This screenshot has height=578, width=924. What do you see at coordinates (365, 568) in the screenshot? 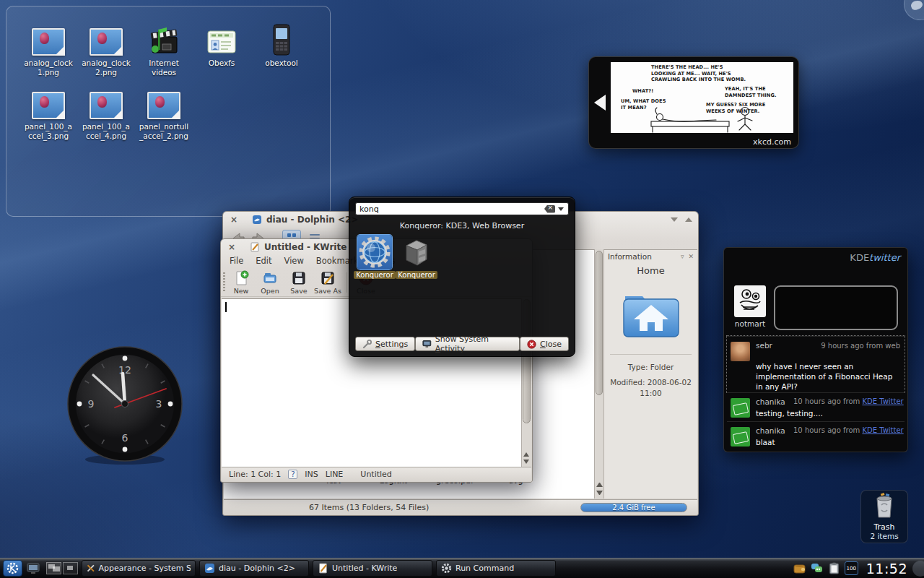
I see `task-label: Untitled - KWrite` at bounding box center [365, 568].